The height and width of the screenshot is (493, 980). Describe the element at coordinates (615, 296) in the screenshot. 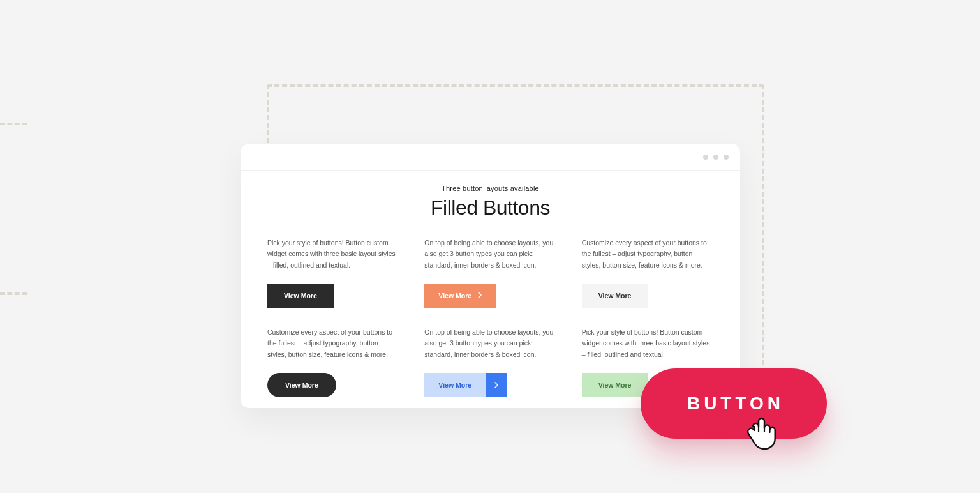

I see `view-more-button-light: View More` at that location.